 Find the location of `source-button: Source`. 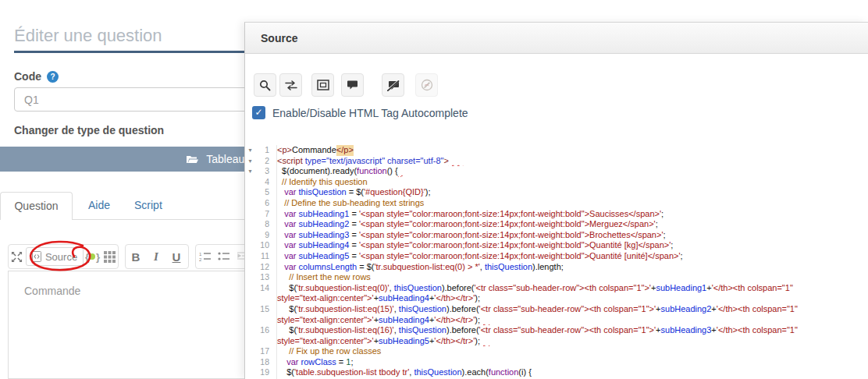

source-button: Source is located at coordinates (55, 257).